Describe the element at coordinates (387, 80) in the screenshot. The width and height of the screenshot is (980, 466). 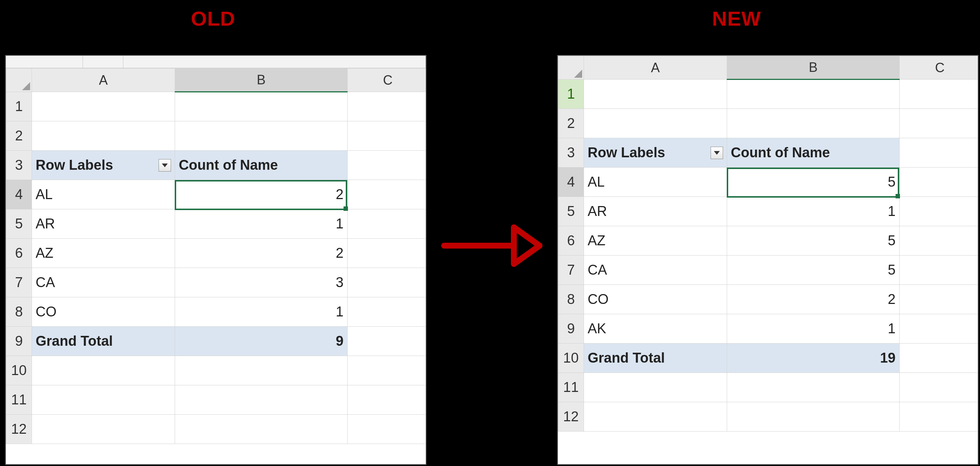
I see `col-header-C: C` at that location.